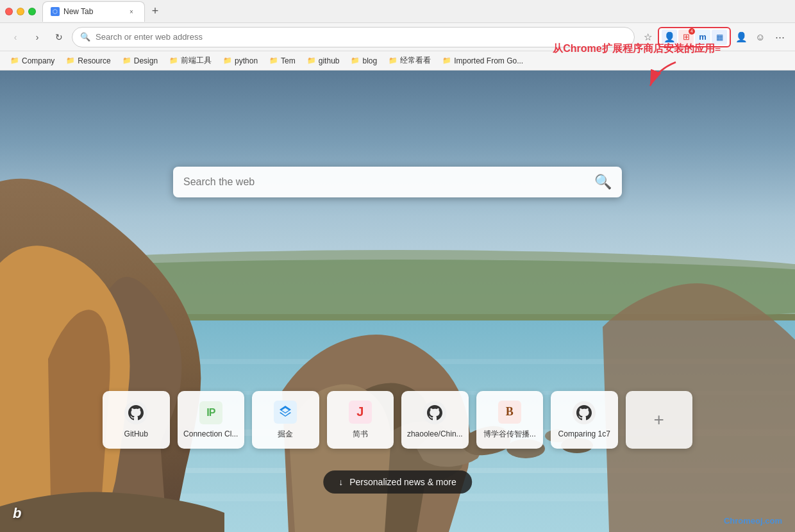 This screenshot has height=532, width=795. What do you see at coordinates (146, 61) in the screenshot?
I see `bookmark-label: Design` at bounding box center [146, 61].